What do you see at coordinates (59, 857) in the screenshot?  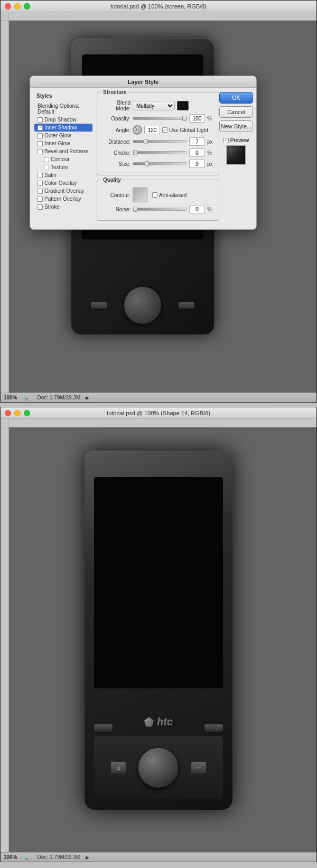 I see `doc-info-2: Doc: 1.79M/29.3M` at bounding box center [59, 857].